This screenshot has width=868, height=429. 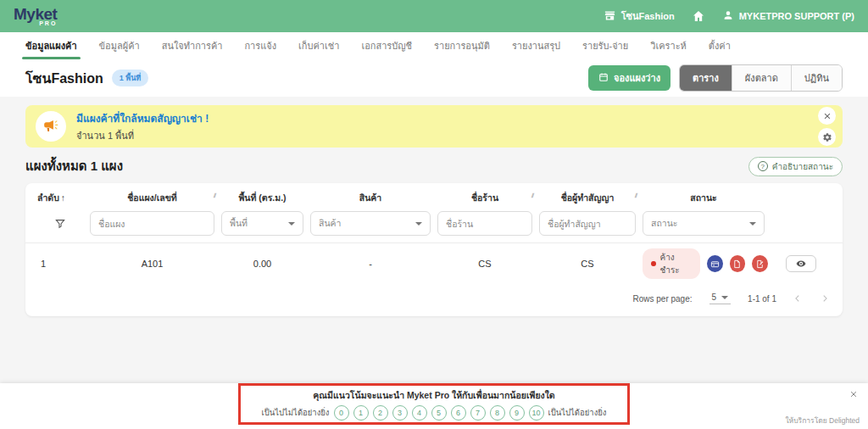 I want to click on logo-sub-text: PRO, so click(x=47, y=24).